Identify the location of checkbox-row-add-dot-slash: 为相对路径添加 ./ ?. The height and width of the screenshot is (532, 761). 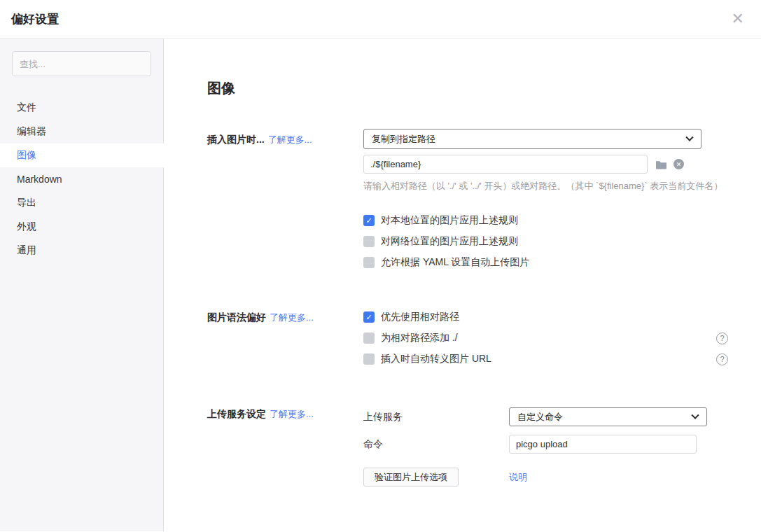
(546, 338).